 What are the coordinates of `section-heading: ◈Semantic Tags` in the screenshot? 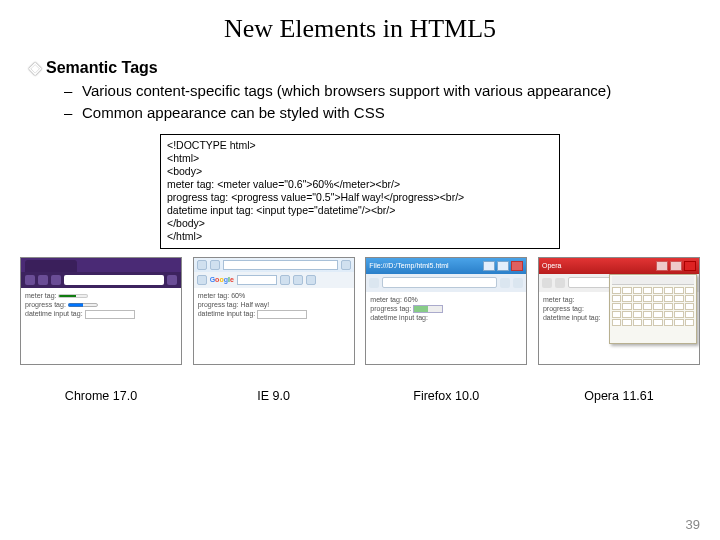 It's located at (360, 68).